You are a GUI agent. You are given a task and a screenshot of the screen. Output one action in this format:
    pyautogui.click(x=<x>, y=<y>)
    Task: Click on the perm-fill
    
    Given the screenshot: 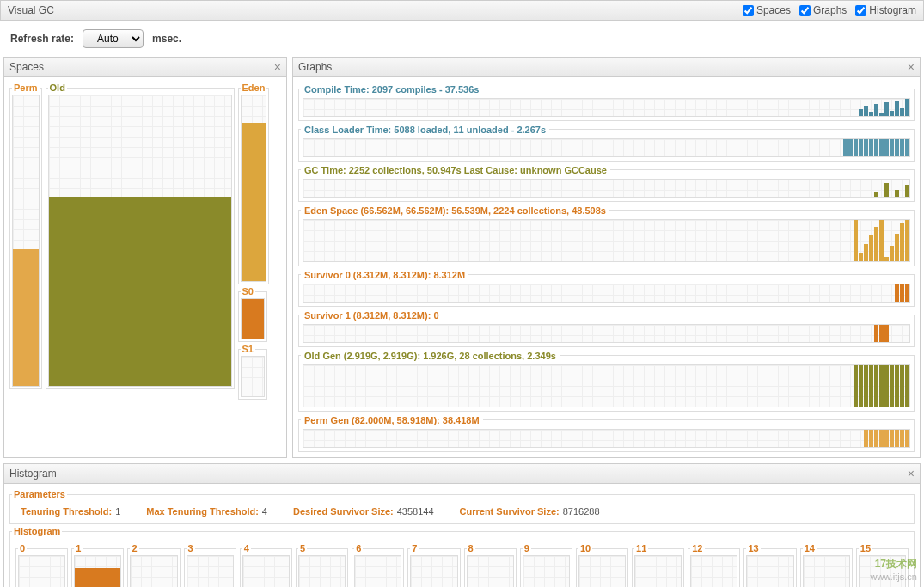 What is the action you would take?
    pyautogui.click(x=26, y=318)
    